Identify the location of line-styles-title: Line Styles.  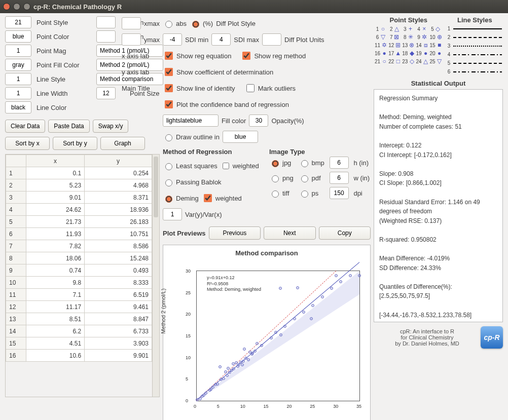
(475, 20).